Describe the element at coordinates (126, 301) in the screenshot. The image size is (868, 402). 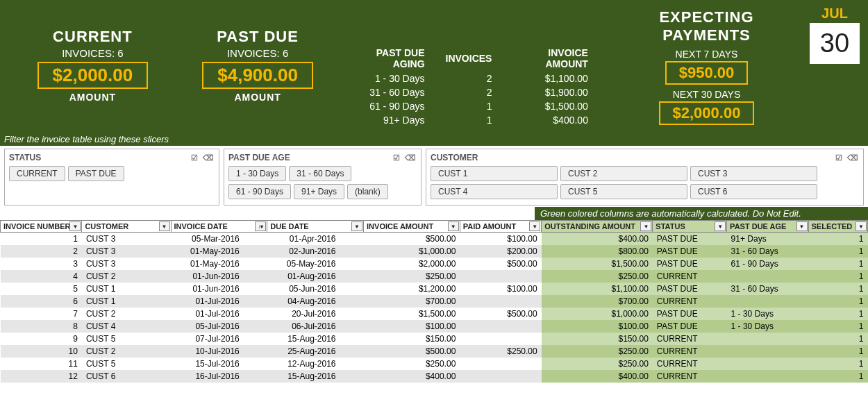
I see `cell-customer: CUST 1` at that location.